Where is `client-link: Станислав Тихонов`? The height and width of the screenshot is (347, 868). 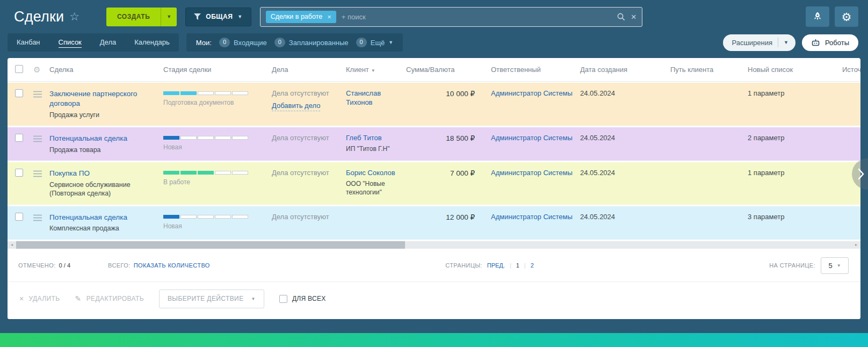
client-link: Станислав Тихонов is located at coordinates (363, 98).